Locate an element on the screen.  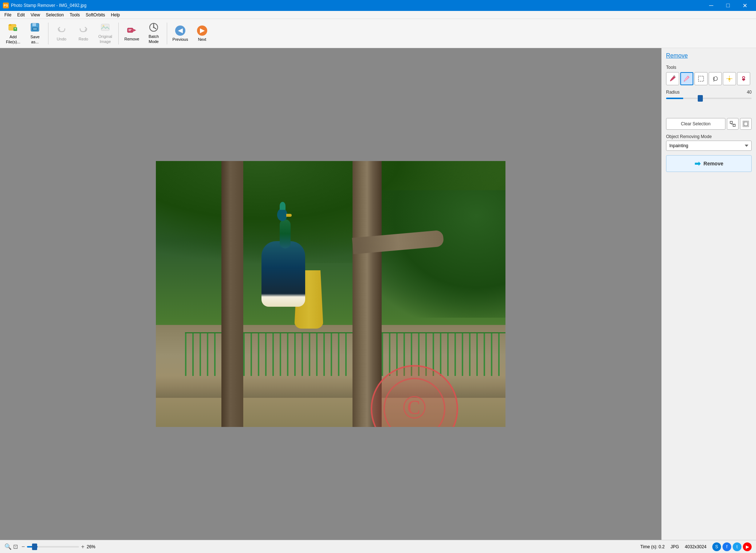
status-right: Time (s): 0.2 JPG 4032x3024 S f t ▶ is located at coordinates (696, 547).